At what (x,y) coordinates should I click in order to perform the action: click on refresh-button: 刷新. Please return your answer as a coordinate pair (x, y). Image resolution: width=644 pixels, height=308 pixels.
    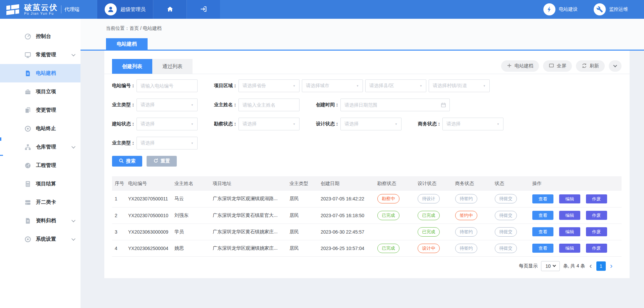
    Looking at the image, I should click on (590, 66).